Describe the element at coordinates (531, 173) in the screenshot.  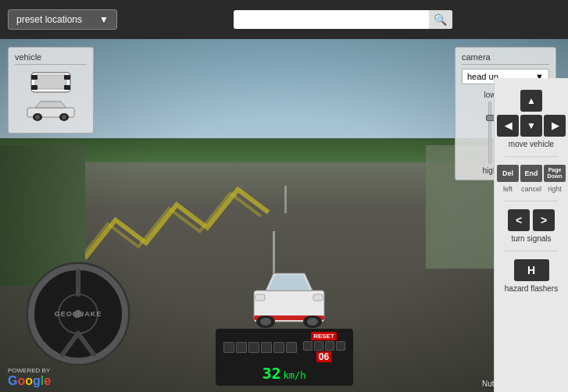
I see `del-end-row: Del End PageDown` at that location.